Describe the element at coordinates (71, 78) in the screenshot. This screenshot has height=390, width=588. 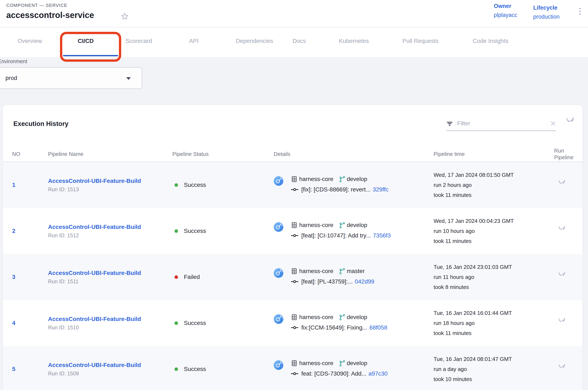
I see `environment-select: prod` at that location.